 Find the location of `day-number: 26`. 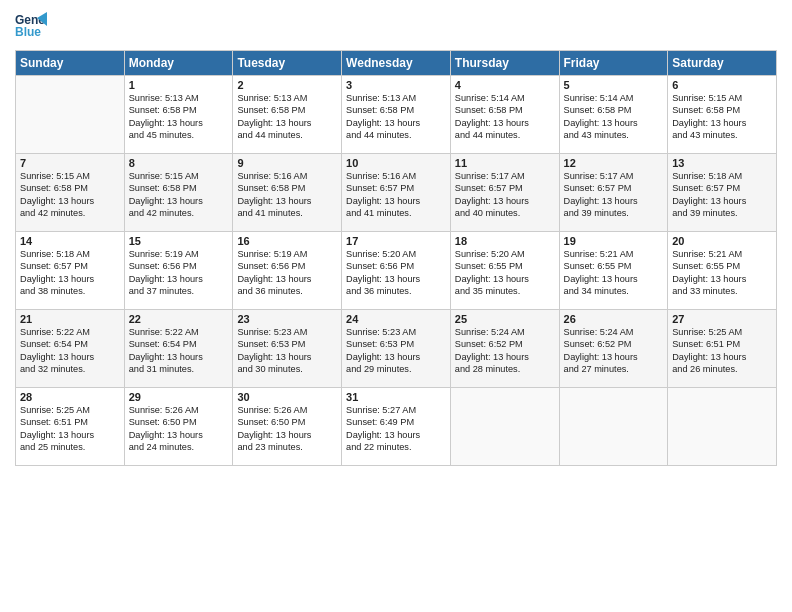

day-number: 26 is located at coordinates (614, 319).